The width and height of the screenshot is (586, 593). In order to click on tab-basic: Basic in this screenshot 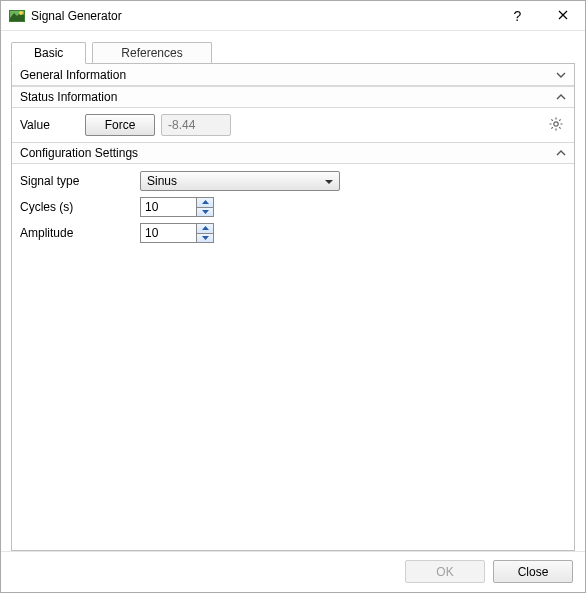, I will do `click(48, 53)`.